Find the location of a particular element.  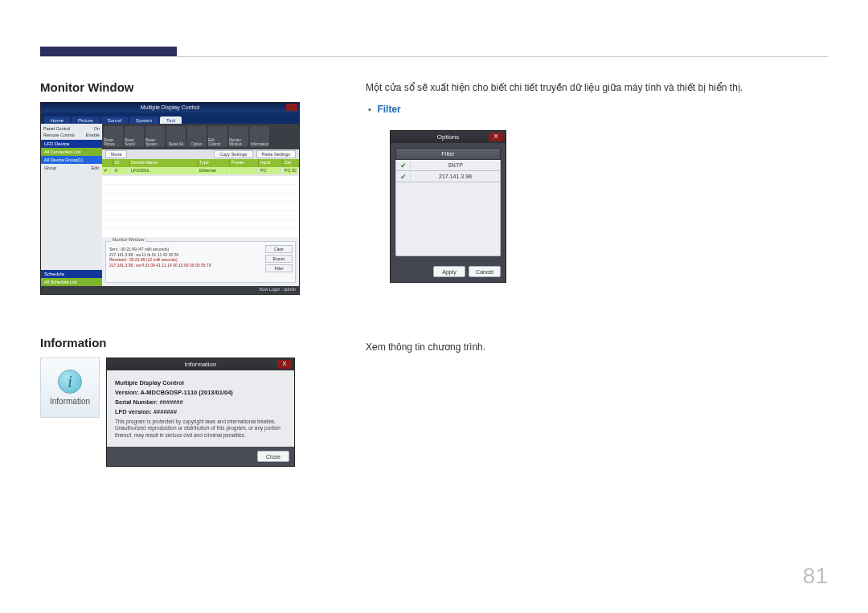

filter-row: ✔ 217.141.3.98 is located at coordinates (448, 177).